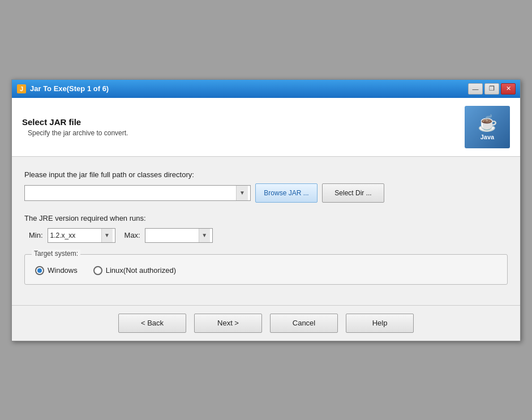 This screenshot has height=420, width=532. Describe the element at coordinates (22, 89) in the screenshot. I see `svg-text: J` at that location.